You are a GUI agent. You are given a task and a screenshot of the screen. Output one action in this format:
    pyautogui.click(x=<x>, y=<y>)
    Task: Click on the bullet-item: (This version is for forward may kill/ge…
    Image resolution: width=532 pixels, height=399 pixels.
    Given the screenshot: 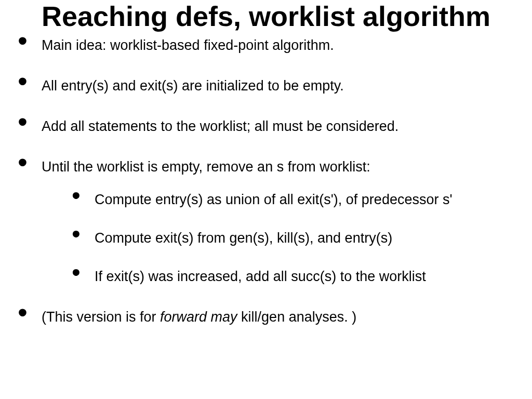 What is the action you would take?
    pyautogui.click(x=270, y=317)
    